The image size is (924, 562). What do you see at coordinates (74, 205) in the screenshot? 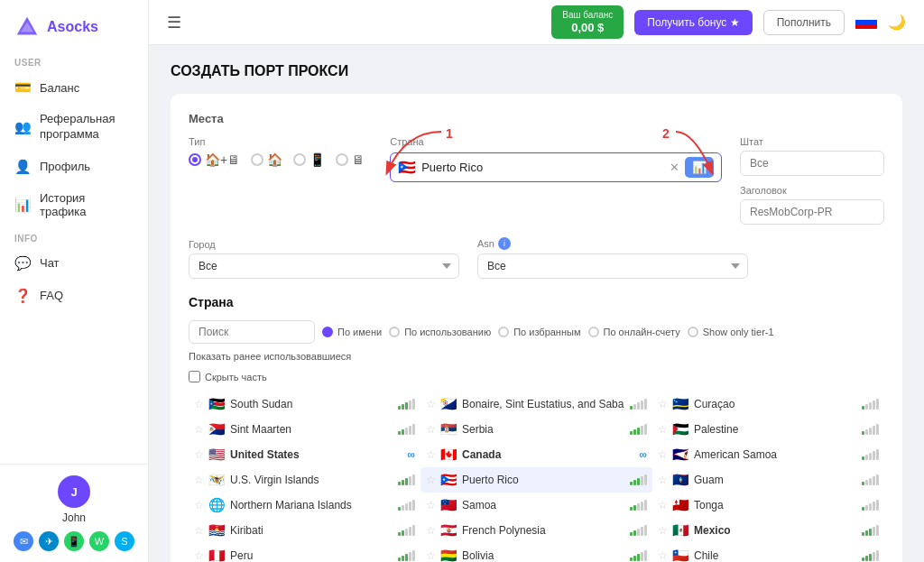
I see `sidebar-item-traffic: 📊 История трафика` at bounding box center [74, 205].